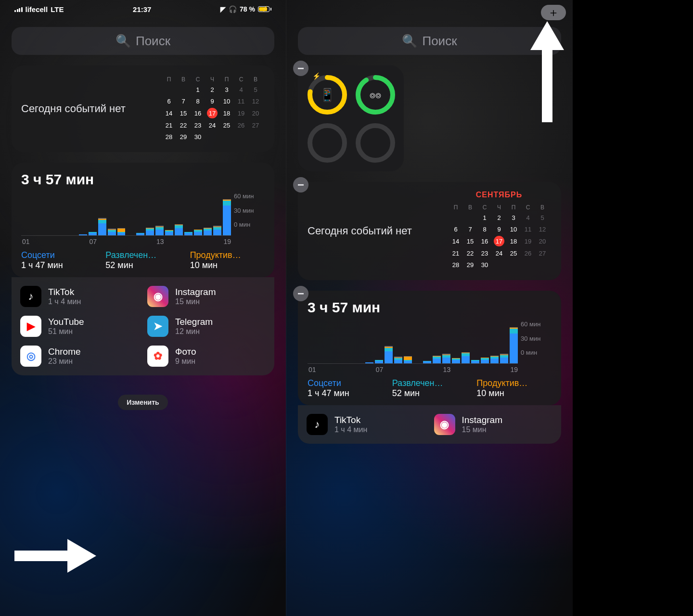 Image resolution: width=693 pixels, height=616 pixels. What do you see at coordinates (64, 361) in the screenshot?
I see `app-duration: 23 мин` at bounding box center [64, 361].